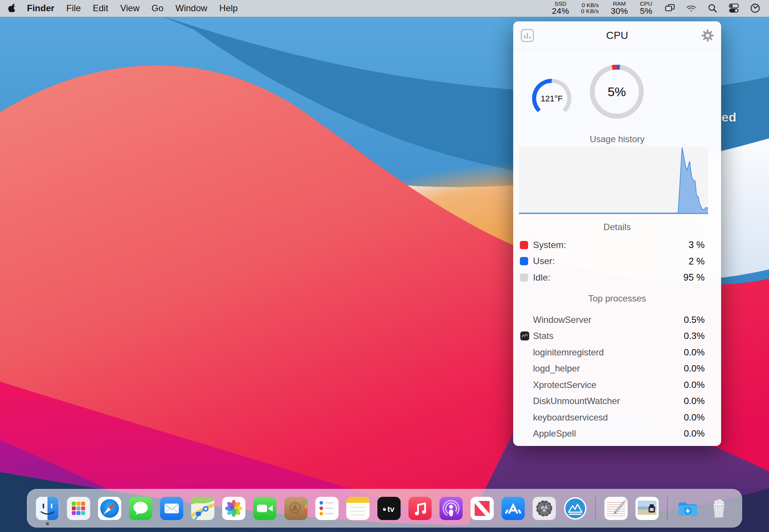  What do you see at coordinates (617, 336) in the screenshot?
I see `process-row: Stats 0.3%` at bounding box center [617, 336].